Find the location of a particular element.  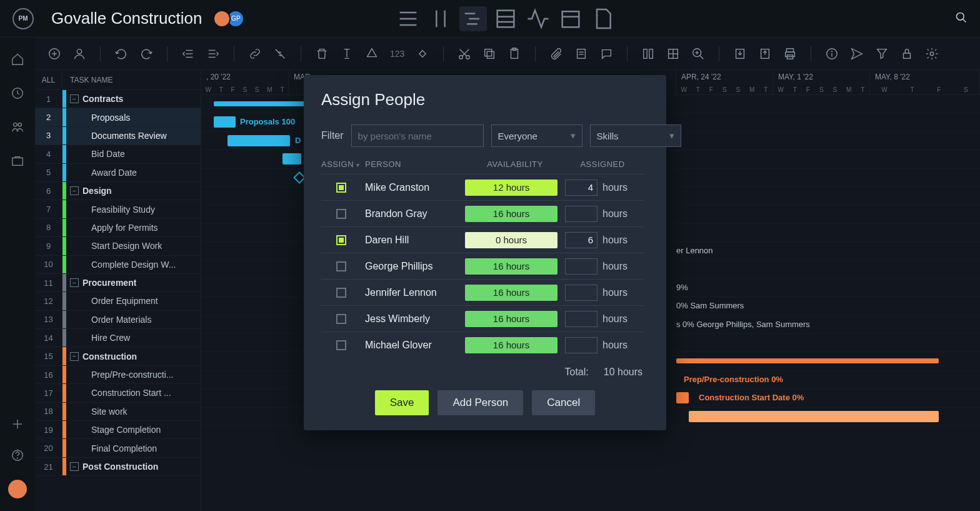

task-row: 2Proposals is located at coordinates (118, 118).